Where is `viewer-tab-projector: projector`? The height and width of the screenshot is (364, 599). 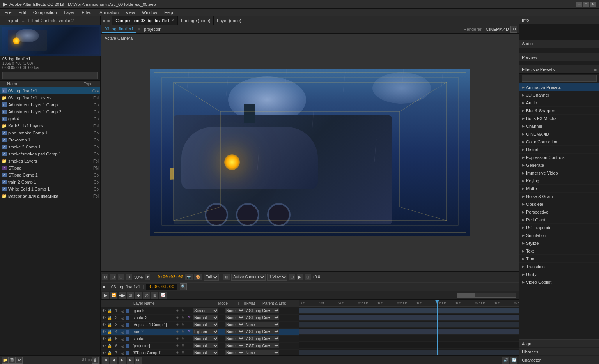 viewer-tab-projector: projector is located at coordinates (152, 29).